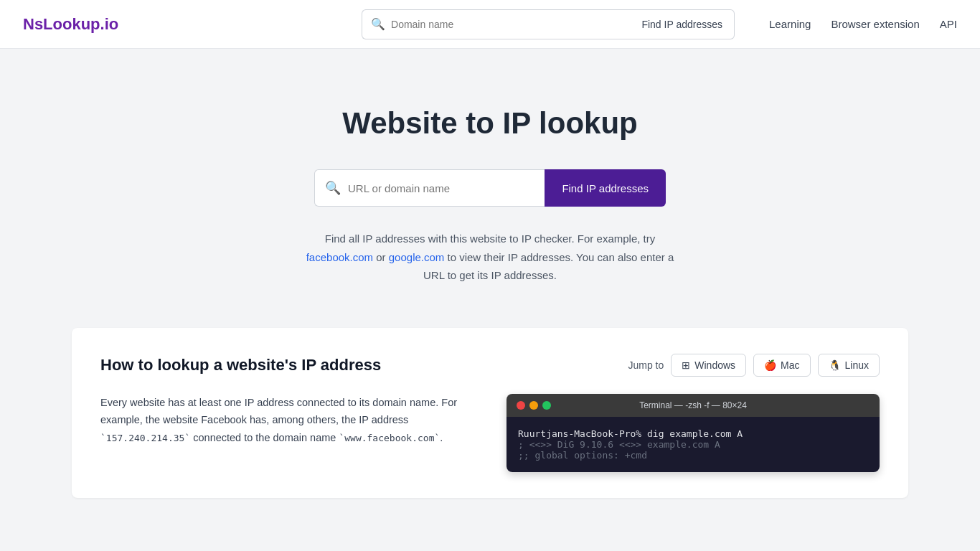  I want to click on windows-button: ⊞ Windows, so click(709, 365).